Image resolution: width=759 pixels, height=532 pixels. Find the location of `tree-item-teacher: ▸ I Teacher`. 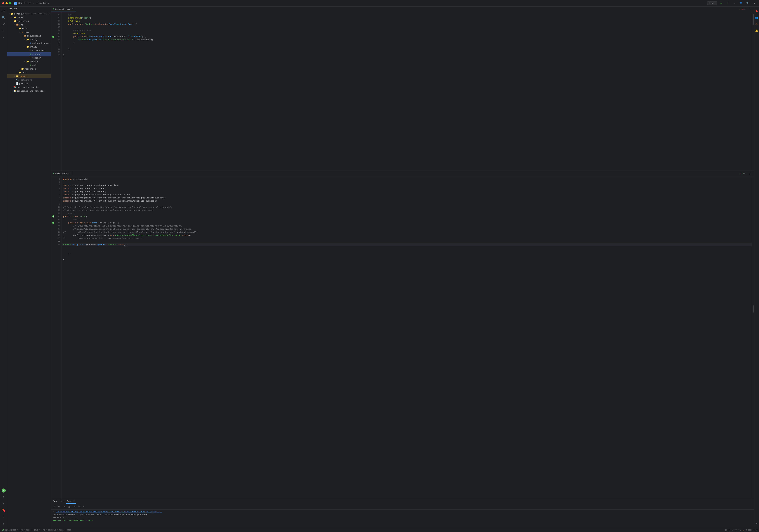

tree-item-teacher: ▸ I Teacher is located at coordinates (29, 58).